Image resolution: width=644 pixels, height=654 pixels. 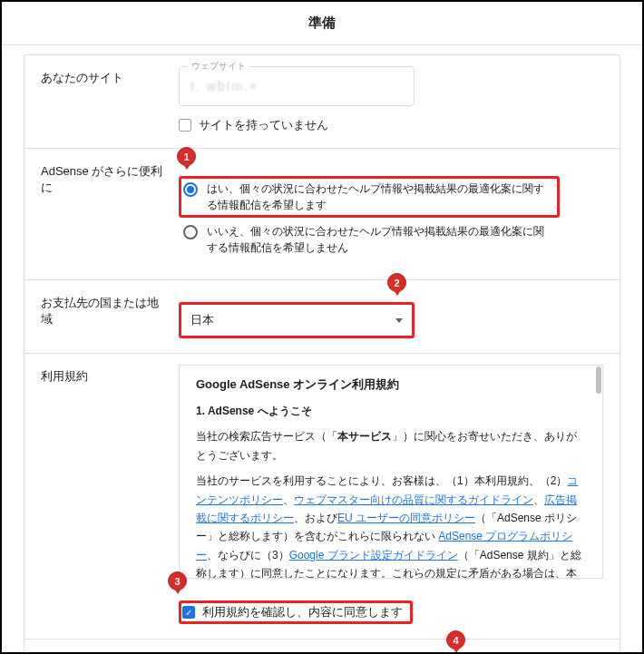 What do you see at coordinates (322, 646) in the screenshot?
I see `footer-bar: 4 AdSense のご利用を開始` at bounding box center [322, 646].